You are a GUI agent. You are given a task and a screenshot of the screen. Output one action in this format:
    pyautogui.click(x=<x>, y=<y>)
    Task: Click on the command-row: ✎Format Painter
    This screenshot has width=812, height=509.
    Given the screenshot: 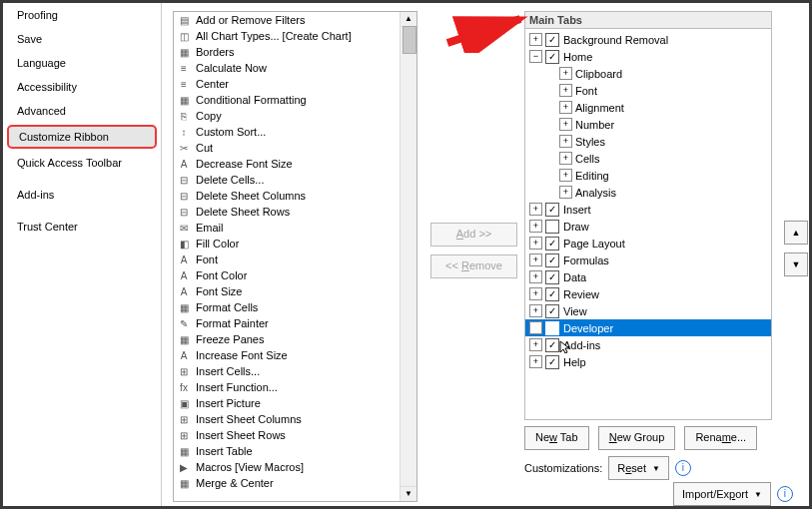 What is the action you would take?
    pyautogui.click(x=296, y=323)
    